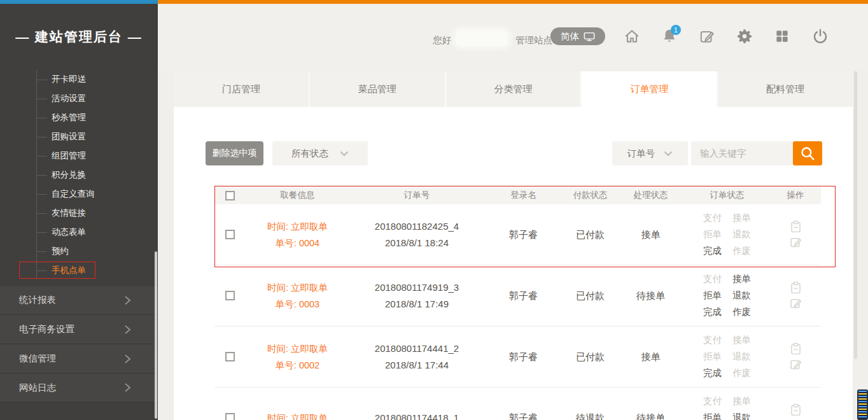 Image resolution: width=868 pixels, height=420 pixels. I want to click on sidebar-item-group-buy: 团购设置, so click(79, 137).